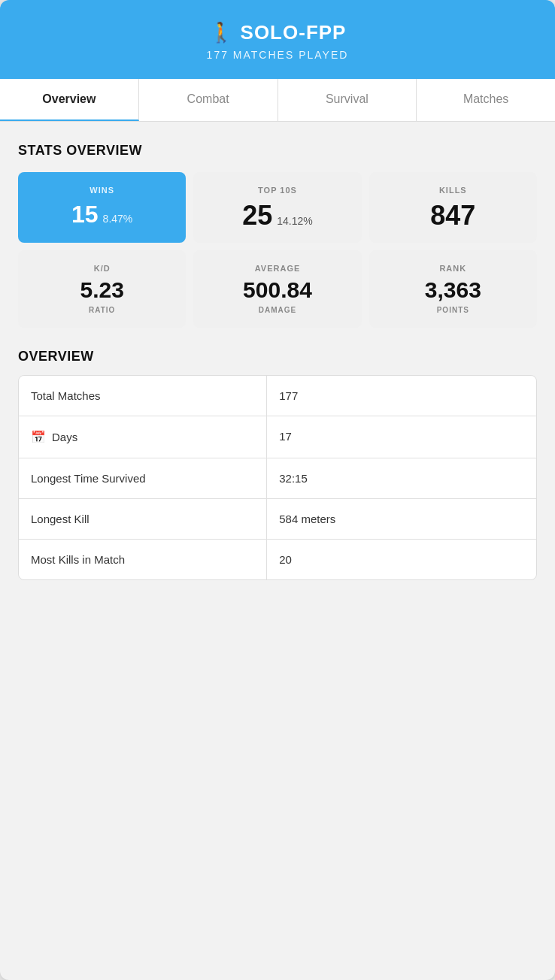 The image size is (555, 980). What do you see at coordinates (277, 190) in the screenshot?
I see `top10s-label: TOP 10S` at bounding box center [277, 190].